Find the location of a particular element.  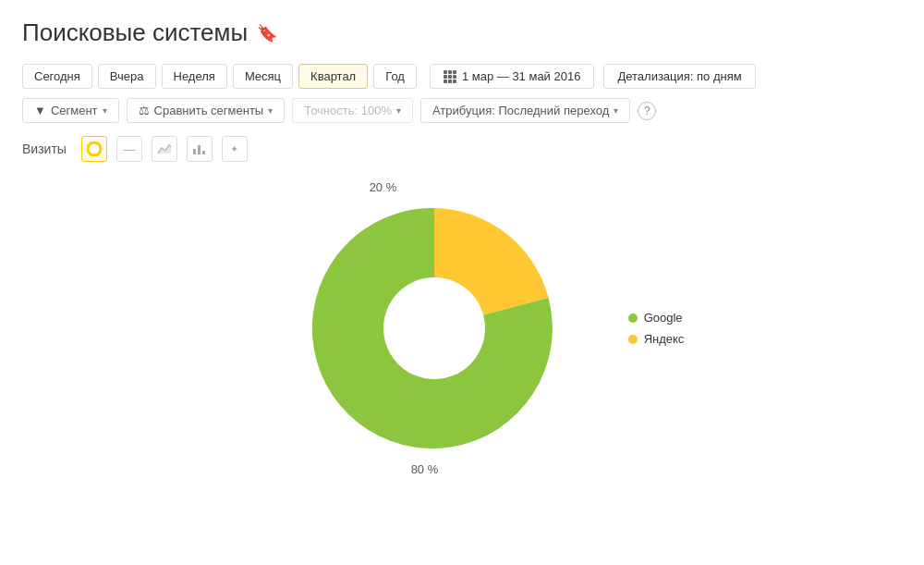

attribution-label: Атрибуция: Последний переход is located at coordinates (521, 111).